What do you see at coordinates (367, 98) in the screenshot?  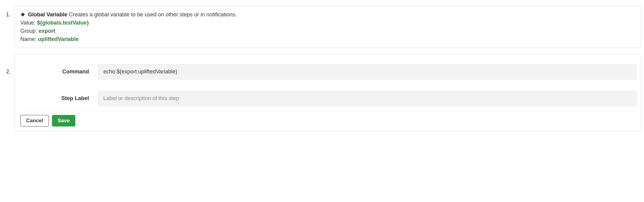 I see `step-label-input` at bounding box center [367, 98].